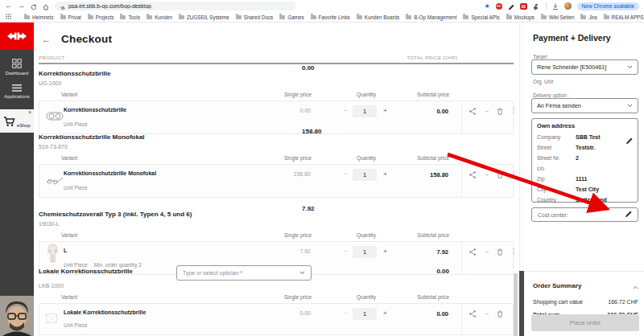 The height and width of the screenshot is (336, 644). Describe the element at coordinates (254, 18) in the screenshot. I see `bookmark-item: Shared Docs` at that location.